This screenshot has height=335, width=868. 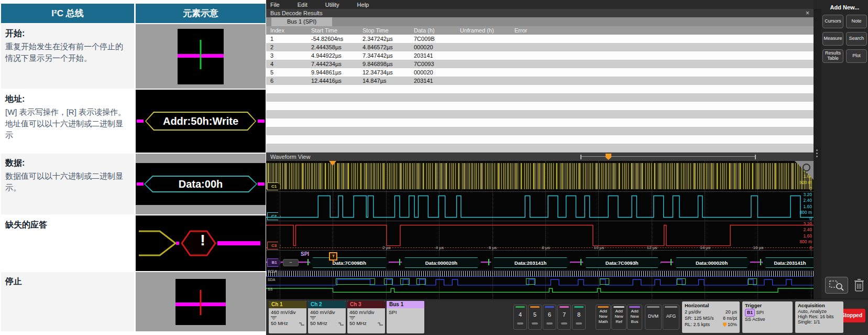 What do you see at coordinates (819, 317) in the screenshot?
I see `acquisition-panel: AcquisitionAuto, AnalyzeHigh Res: 16 bit…` at bounding box center [819, 317].